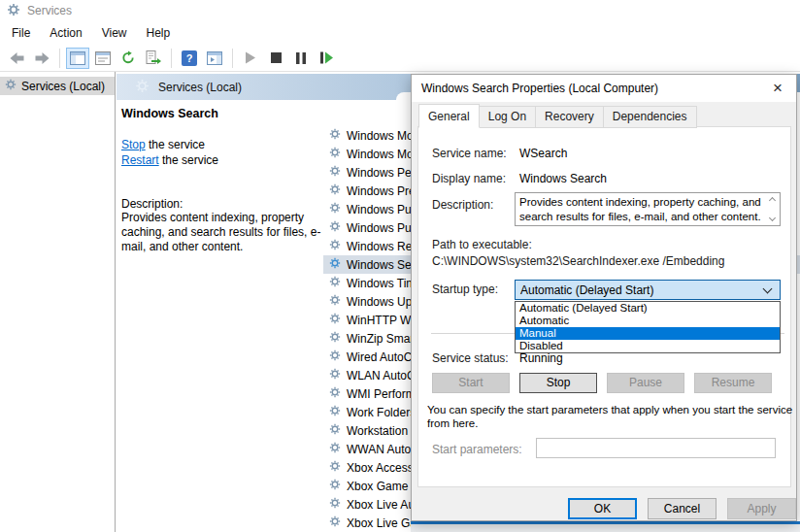 This screenshot has width=800, height=532. What do you see at coordinates (650, 116) in the screenshot?
I see `tab-dependencies: Dependencies` at bounding box center [650, 116].